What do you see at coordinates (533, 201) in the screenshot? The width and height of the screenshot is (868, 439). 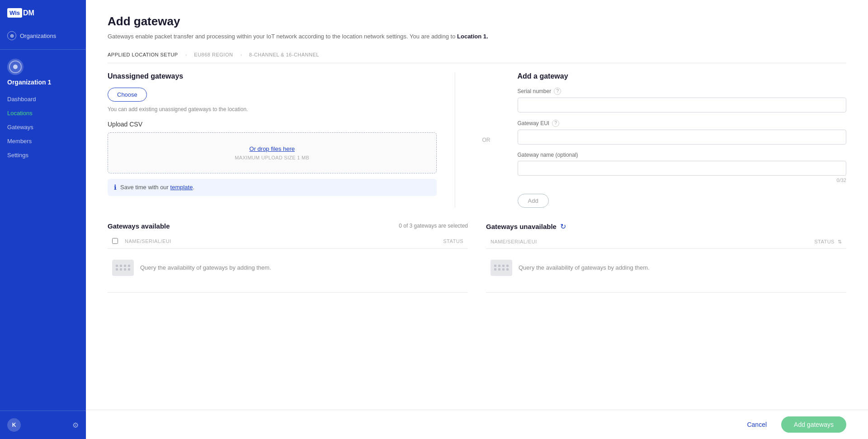 I see `add-button: Add` at bounding box center [533, 201].